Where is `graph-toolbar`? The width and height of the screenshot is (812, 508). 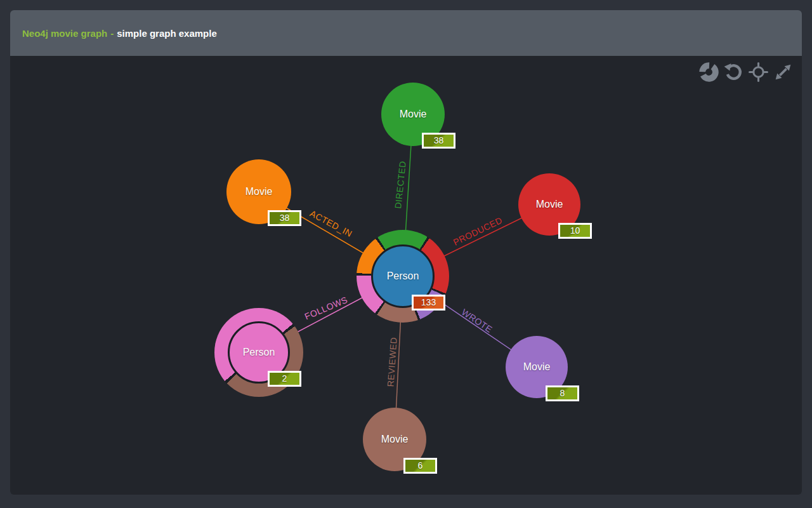 graph-toolbar is located at coordinates (746, 72).